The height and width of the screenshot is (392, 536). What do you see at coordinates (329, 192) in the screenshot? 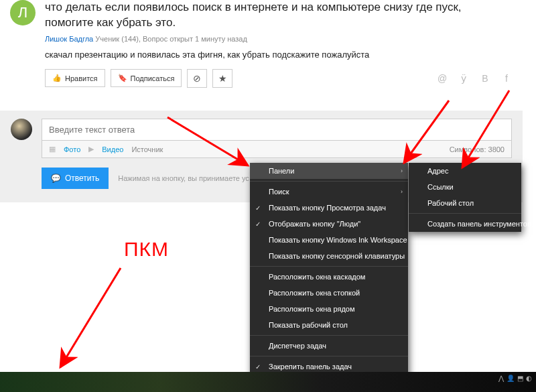
I see `ctx-search: Поиск›` at bounding box center [329, 192].